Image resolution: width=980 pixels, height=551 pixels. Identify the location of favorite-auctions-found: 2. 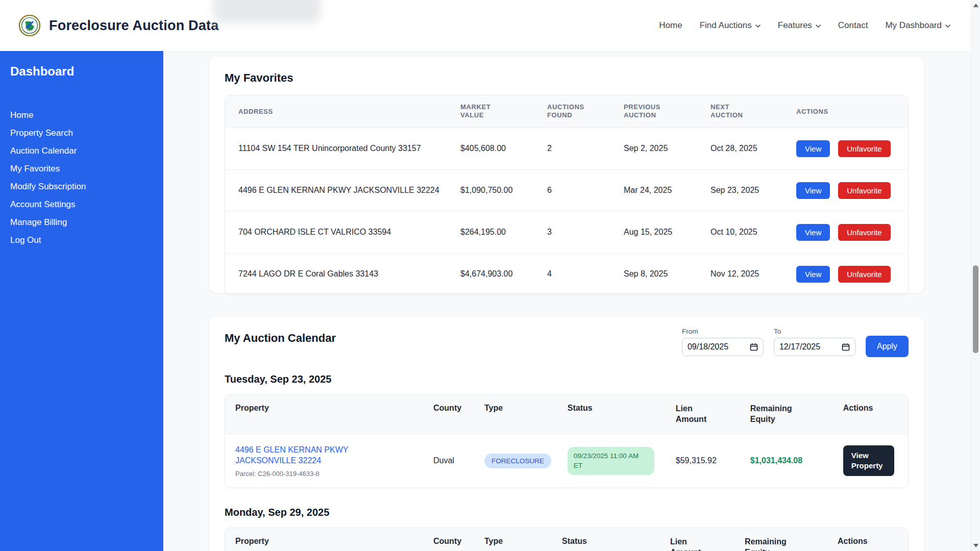
(577, 148).